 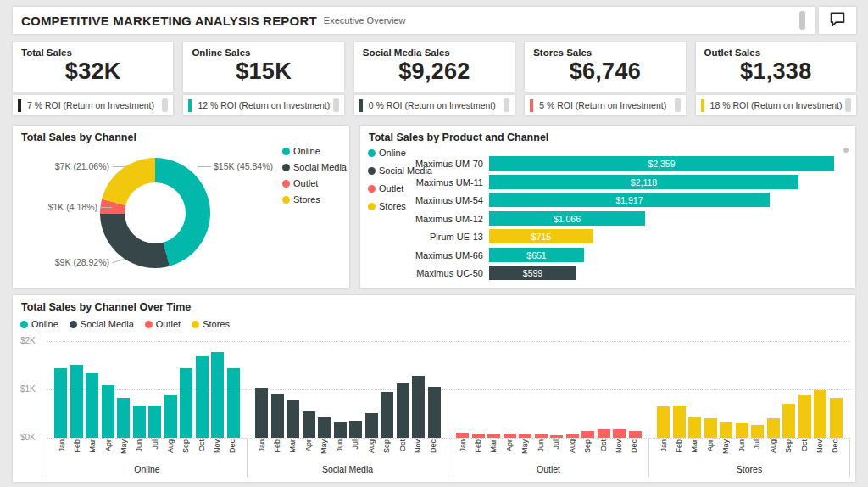 What do you see at coordinates (314, 183) in the screenshot?
I see `donut-legend-item: Outlet` at bounding box center [314, 183].